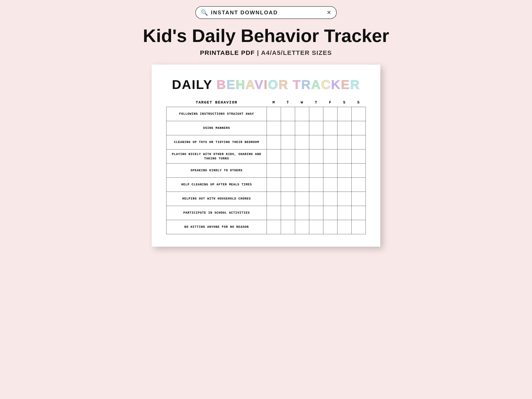  I want to click on subtitle-bold: PRINTABLE PDF, so click(228, 53).